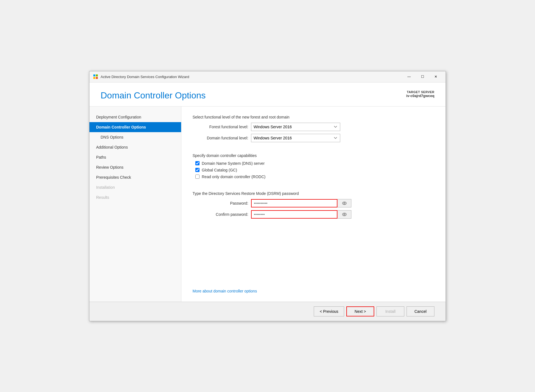 This screenshot has height=392, width=535. I want to click on footer: < Previous Next > Install Cancel, so click(268, 311).